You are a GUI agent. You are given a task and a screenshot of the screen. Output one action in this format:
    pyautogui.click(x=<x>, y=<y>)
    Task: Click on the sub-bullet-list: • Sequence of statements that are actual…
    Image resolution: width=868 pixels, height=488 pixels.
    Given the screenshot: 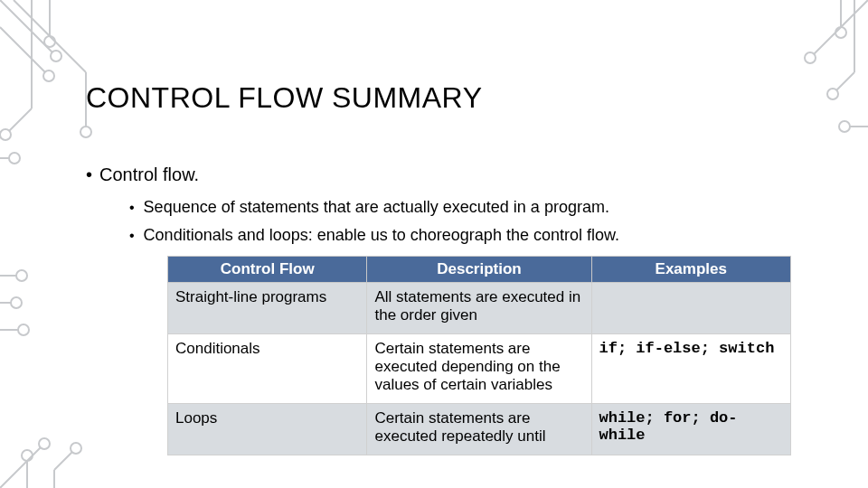 What is the action you would take?
    pyautogui.click(x=481, y=221)
    